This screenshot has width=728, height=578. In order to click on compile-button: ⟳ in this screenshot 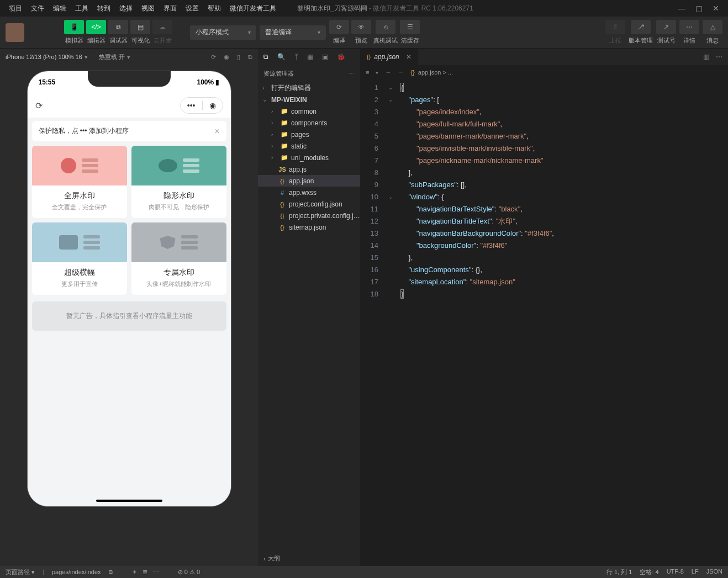, I will do `click(339, 27)`.